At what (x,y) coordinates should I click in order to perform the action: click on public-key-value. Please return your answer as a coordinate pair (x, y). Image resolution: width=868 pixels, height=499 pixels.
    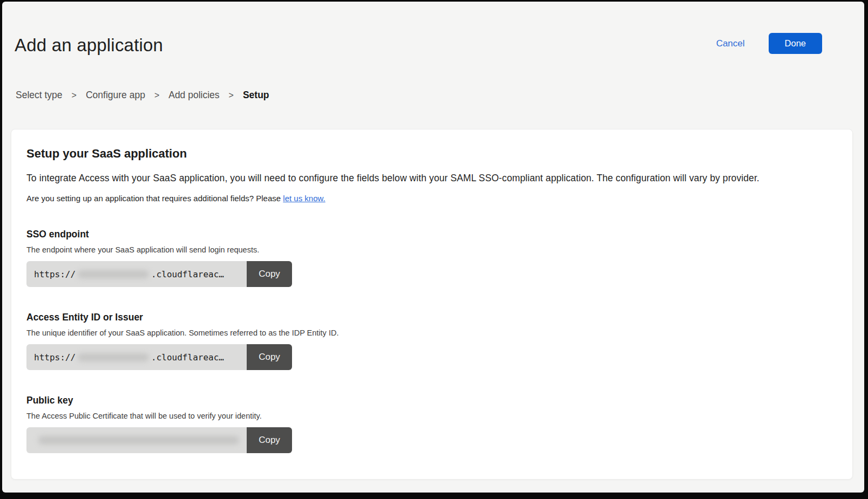
    Looking at the image, I should click on (137, 440).